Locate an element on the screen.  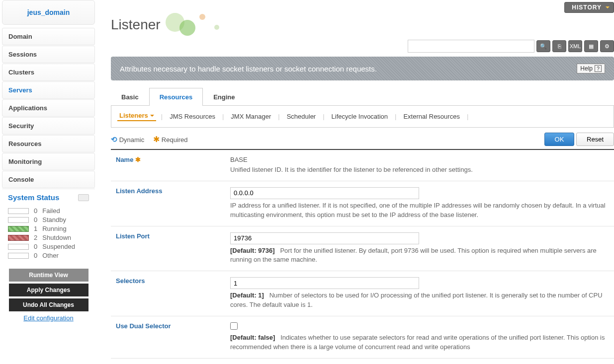
listen-address-label: Listen Address is located at coordinates (168, 204).